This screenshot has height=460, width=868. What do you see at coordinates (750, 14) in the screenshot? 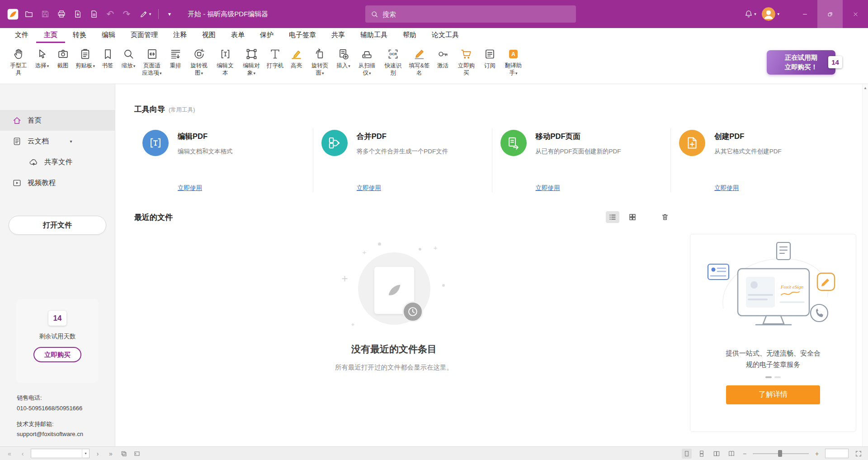
I see `notifications-bell-icon: ▾` at bounding box center [750, 14].